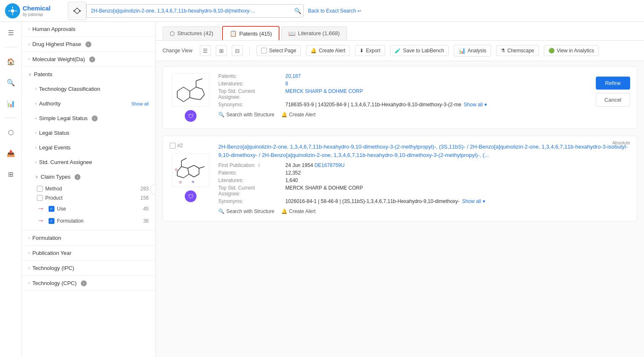  I want to click on create-alert-btn-1: 🔔 Create Alert, so click(298, 115).